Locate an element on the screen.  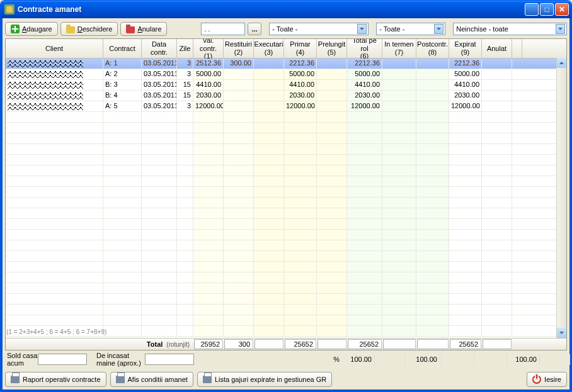
col-zile: Zile is located at coordinates (185, 48).